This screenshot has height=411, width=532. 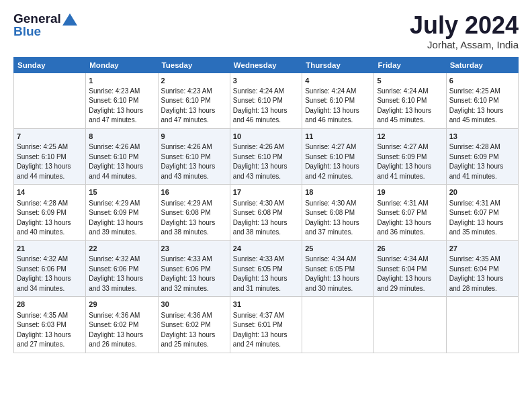 What do you see at coordinates (122, 64) in the screenshot?
I see `column-header-monday: Monday` at bounding box center [122, 64].